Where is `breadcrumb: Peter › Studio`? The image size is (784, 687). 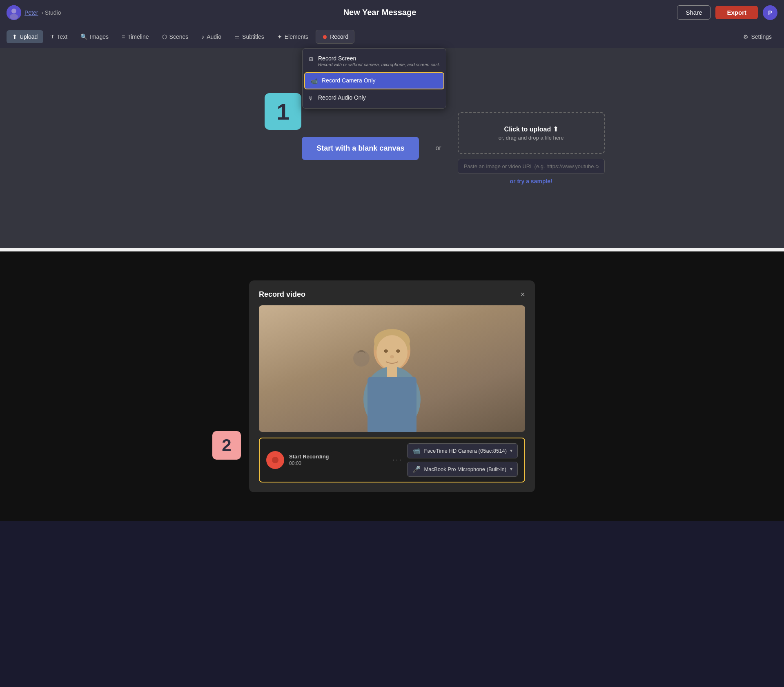 breadcrumb: Peter › Studio is located at coordinates (47, 13).